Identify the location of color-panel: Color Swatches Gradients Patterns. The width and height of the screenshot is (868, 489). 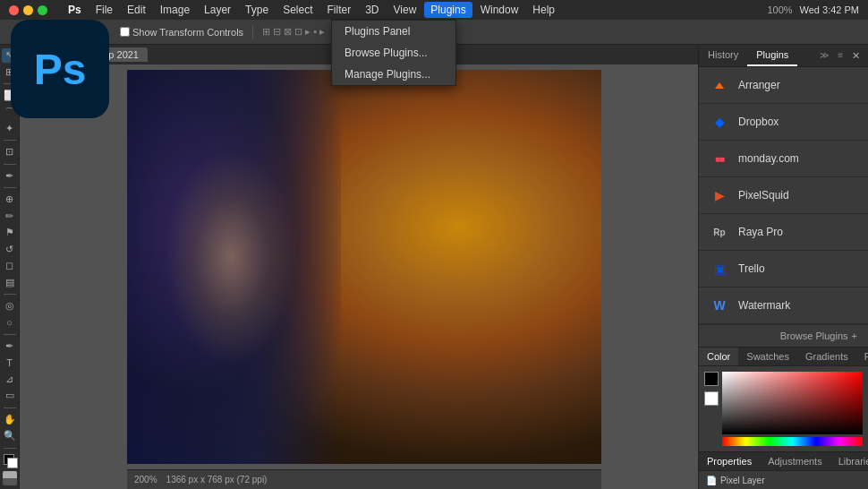
(784, 399).